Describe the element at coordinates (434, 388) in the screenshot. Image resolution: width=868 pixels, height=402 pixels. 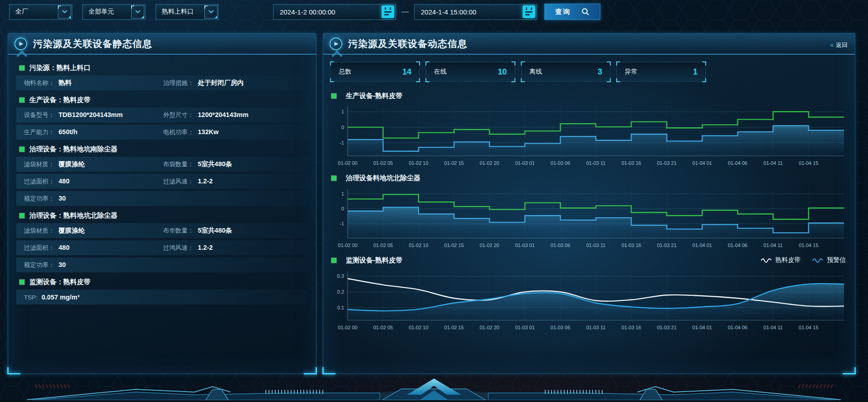
I see `footer-decoration` at that location.